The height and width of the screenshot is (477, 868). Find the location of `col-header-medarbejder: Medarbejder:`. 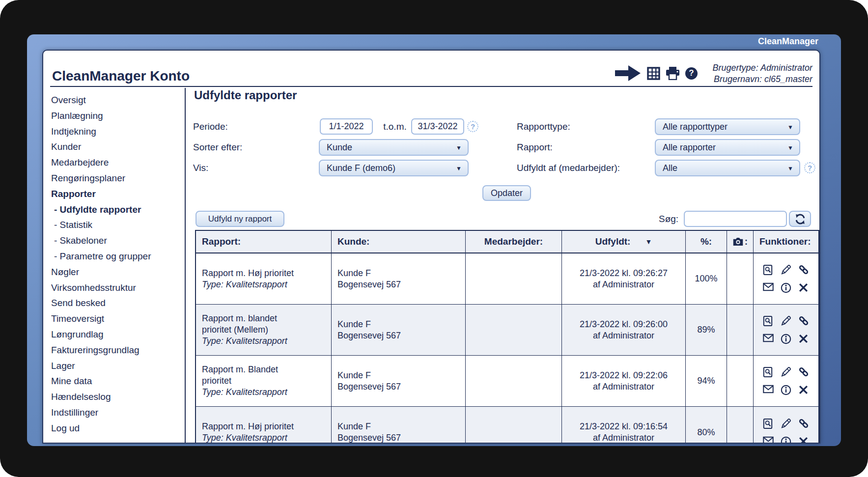

col-header-medarbejder: Medarbejder: is located at coordinates (514, 242).